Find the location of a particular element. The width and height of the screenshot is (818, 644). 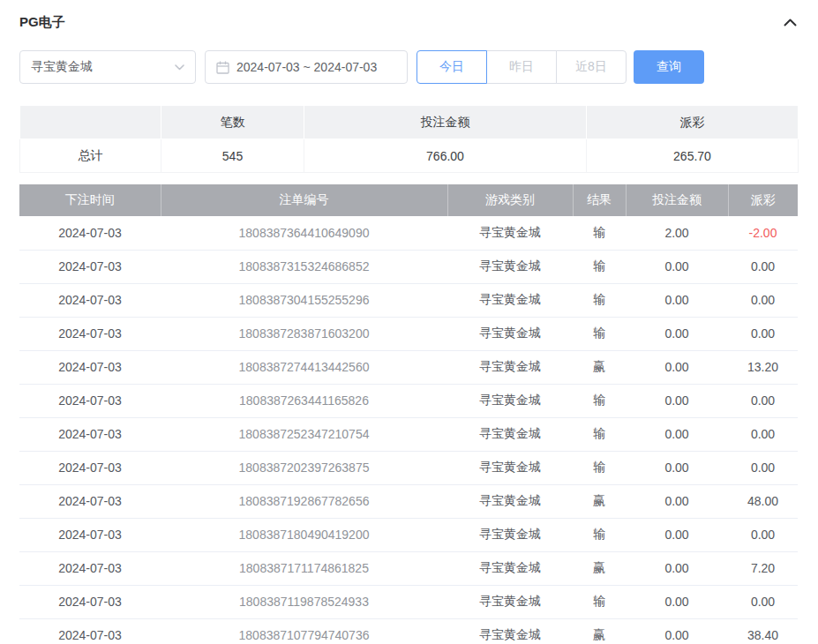

table-row: 2024-07-031808387192867782656寻宝黄金城赢0.004… is located at coordinates (409, 501).